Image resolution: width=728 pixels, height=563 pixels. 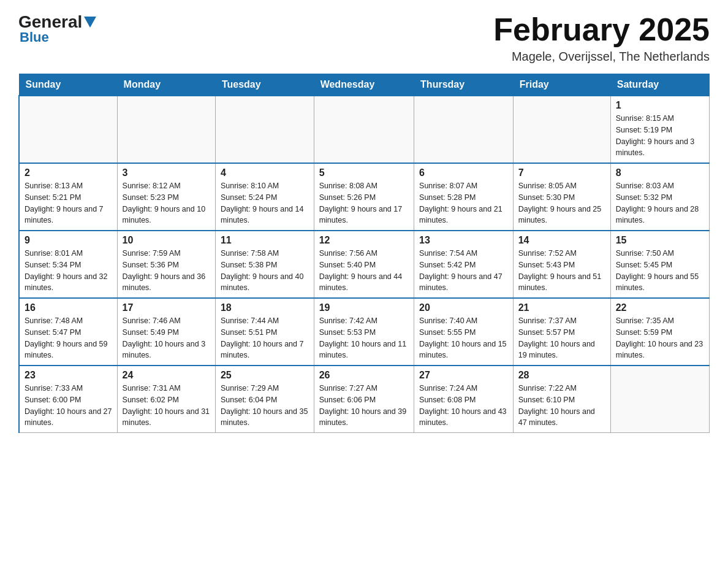 What do you see at coordinates (167, 271) in the screenshot?
I see `day-info: Sunrise: 7:59 AMSunset: 5:36 PMDaylight:…` at bounding box center [167, 271].